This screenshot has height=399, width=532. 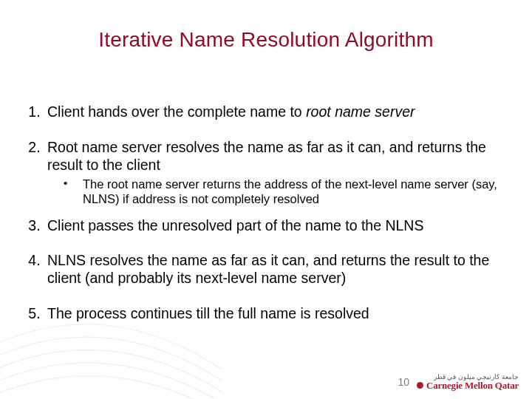 I want to click on list-item: The process continues till the full name…, so click(x=278, y=314).